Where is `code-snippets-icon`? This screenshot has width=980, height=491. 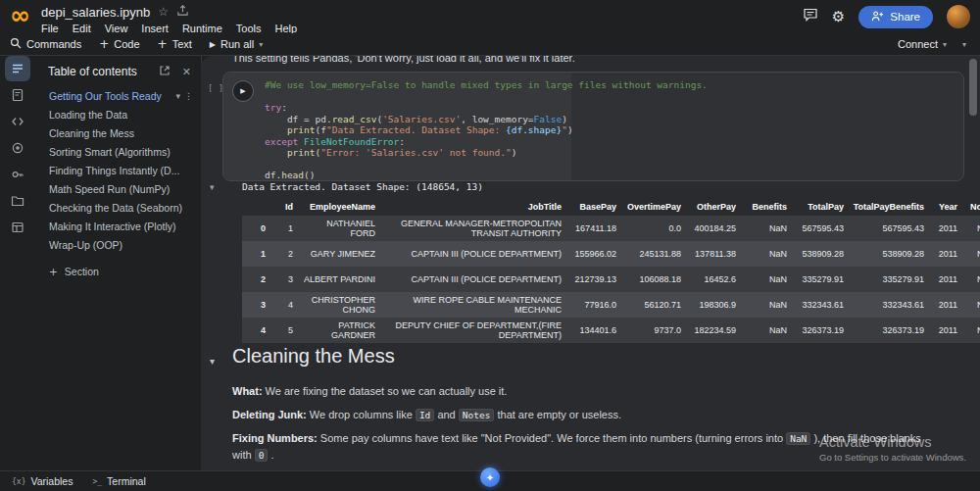
code-snippets-icon is located at coordinates (18, 122).